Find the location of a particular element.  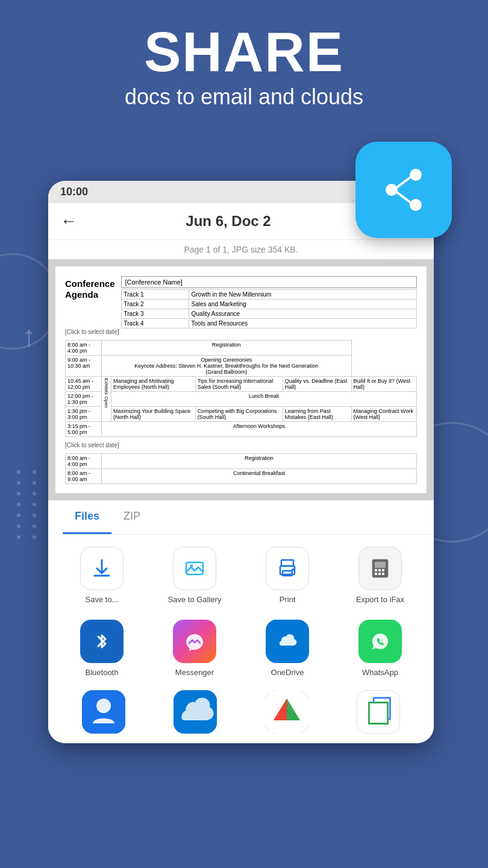

onedrive-label: OneDrive is located at coordinates (288, 673).